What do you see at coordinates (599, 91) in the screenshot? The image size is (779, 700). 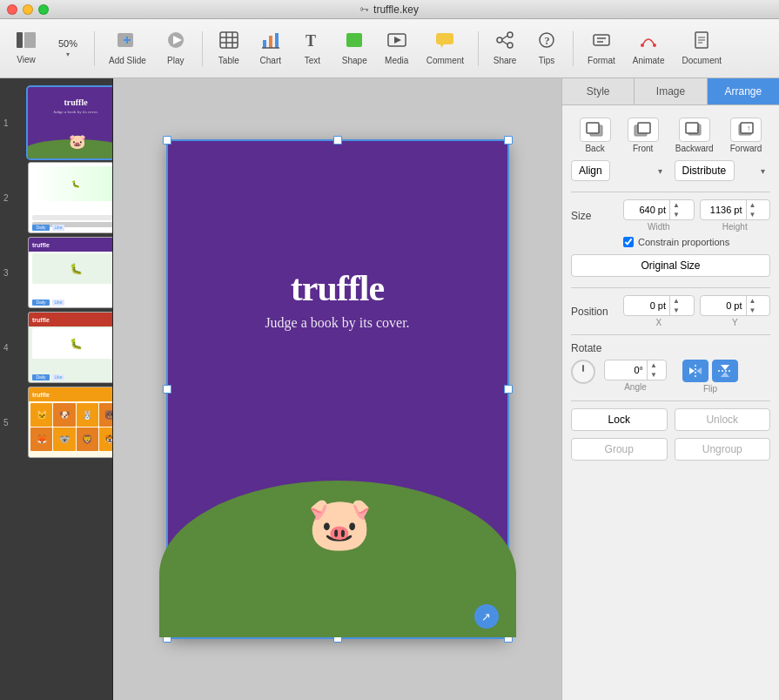 I see `tab-style: Style` at bounding box center [599, 91].